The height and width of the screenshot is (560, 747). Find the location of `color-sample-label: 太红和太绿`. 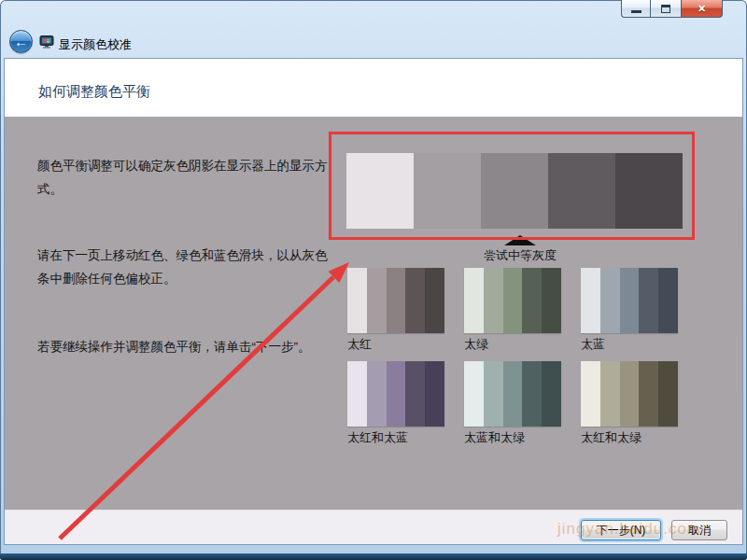

color-sample-label: 太红和太绿 is located at coordinates (629, 437).